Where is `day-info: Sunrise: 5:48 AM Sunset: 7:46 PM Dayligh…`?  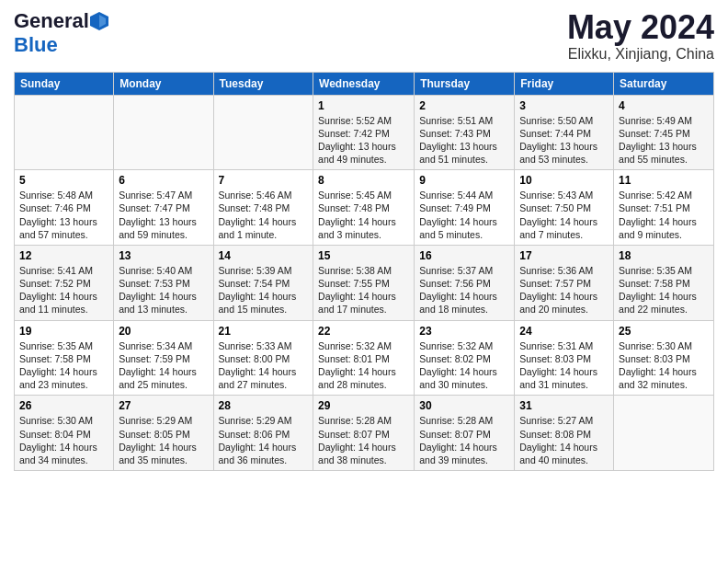 day-info: Sunrise: 5:48 AM Sunset: 7:46 PM Dayligh… is located at coordinates (64, 215).